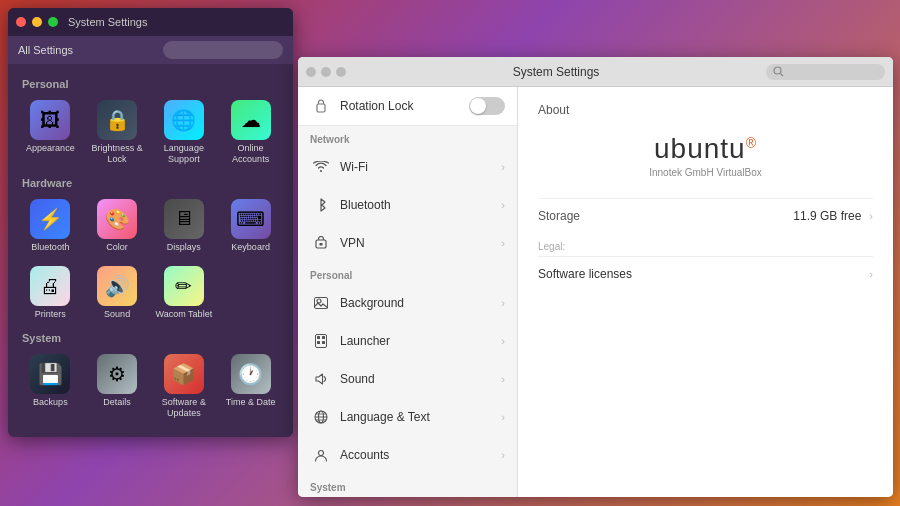 The width and height of the screenshot is (900, 506). Describe the element at coordinates (408, 303) in the screenshot. I see `list-item-background: Background ›` at that location.